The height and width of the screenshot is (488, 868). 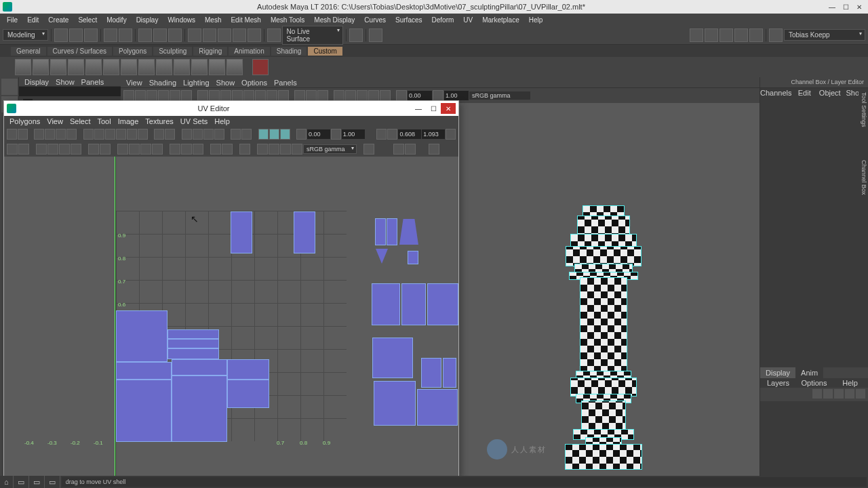 I want to click on select-tool-icon, so click(x=9, y=87).